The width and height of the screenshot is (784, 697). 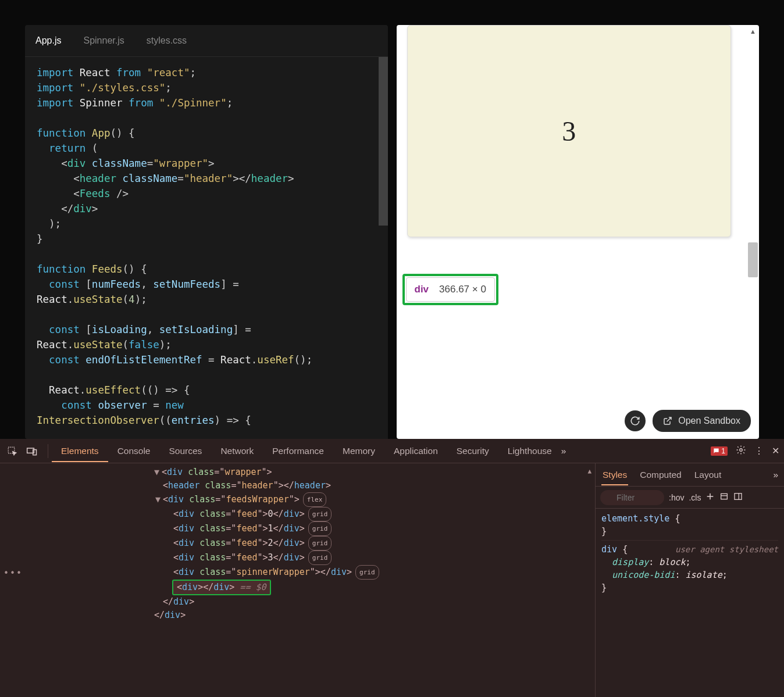 What do you see at coordinates (738, 498) in the screenshot?
I see `toggle-sidebar-icon` at bounding box center [738, 498].